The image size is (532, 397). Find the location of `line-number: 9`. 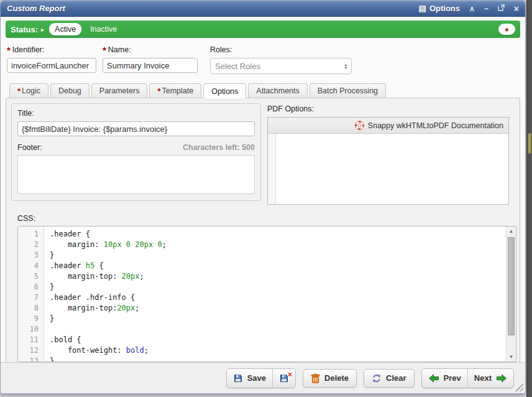

line-number: 9 is located at coordinates (31, 319).